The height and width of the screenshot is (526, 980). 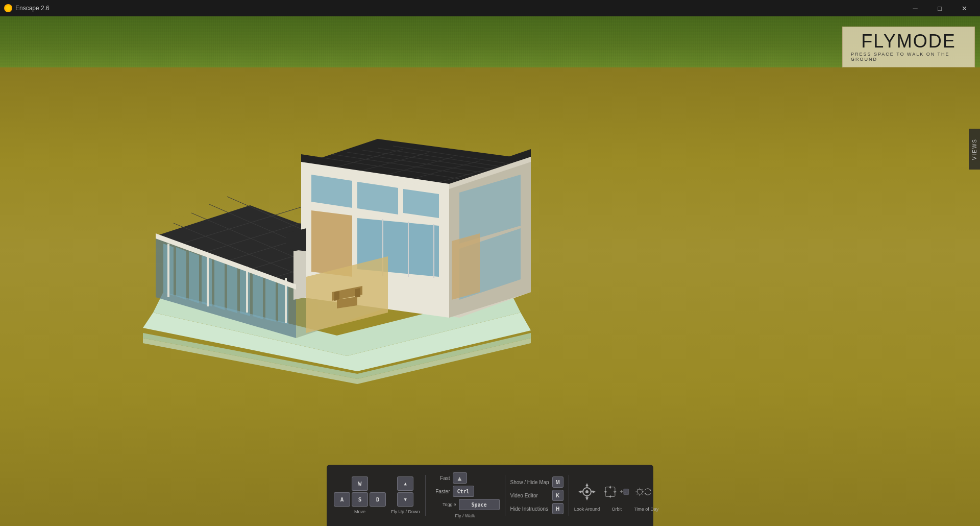 What do you see at coordinates (465, 516) in the screenshot?
I see `fly-walk-label: Fly / Walk` at bounding box center [465, 516].